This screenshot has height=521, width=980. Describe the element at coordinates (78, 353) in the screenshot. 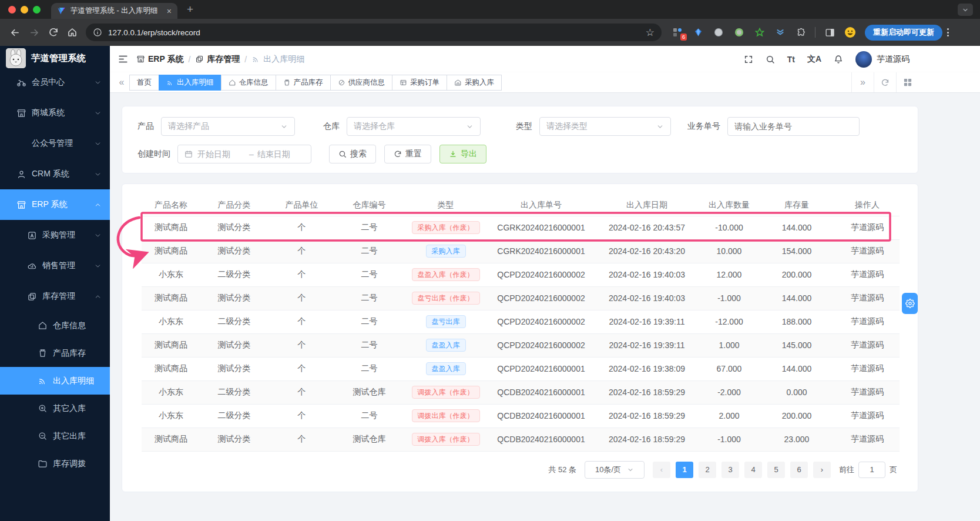

I see `sidebar-item-label: 产品库存` at that location.